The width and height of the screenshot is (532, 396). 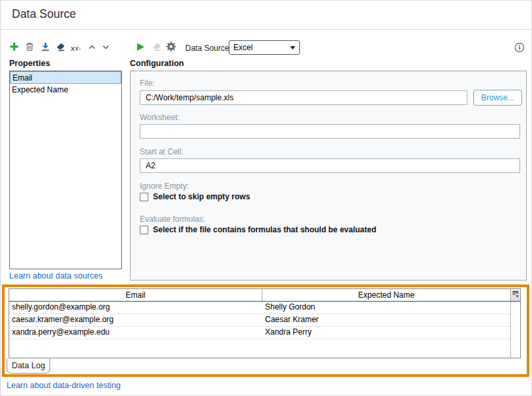 I want to click on tab-data-log: Data Log, so click(x=28, y=366).